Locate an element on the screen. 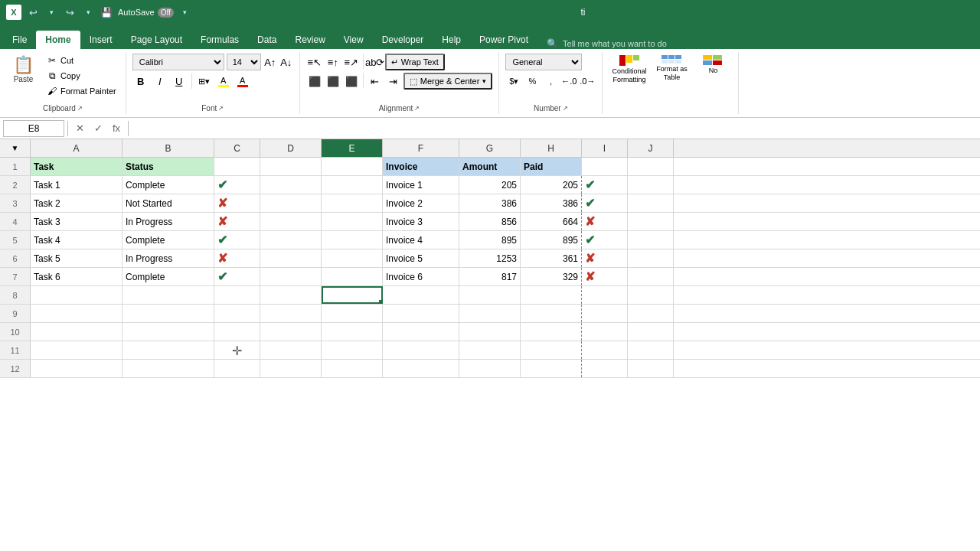 The height and width of the screenshot is (551, 980). cell-c2: ✔ is located at coordinates (237, 185).